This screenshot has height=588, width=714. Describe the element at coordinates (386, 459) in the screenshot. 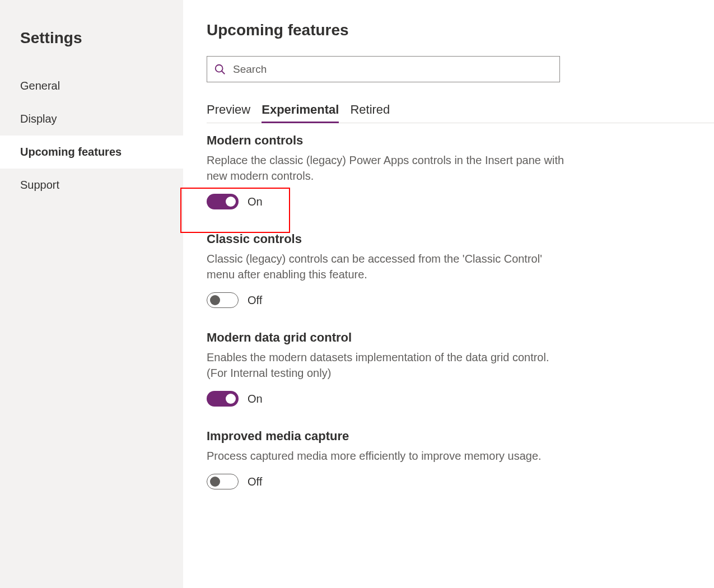

I see `feature-improved-media-capture: Improved media capture Process captured …` at that location.